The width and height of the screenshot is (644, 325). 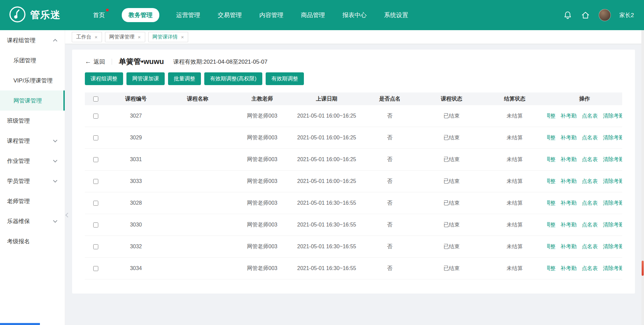 What do you see at coordinates (125, 37) in the screenshot?
I see `tab-net-course-management: 网管课管理 ×` at bounding box center [125, 37].